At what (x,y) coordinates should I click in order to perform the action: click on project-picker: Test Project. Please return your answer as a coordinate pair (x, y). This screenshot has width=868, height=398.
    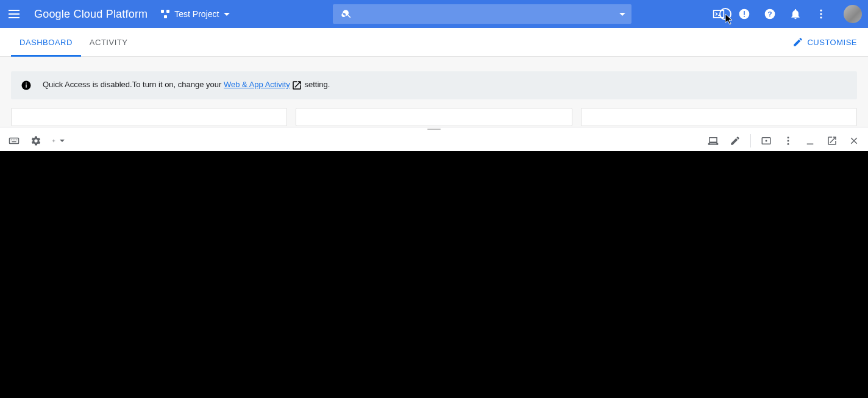
    Looking at the image, I should click on (195, 14).